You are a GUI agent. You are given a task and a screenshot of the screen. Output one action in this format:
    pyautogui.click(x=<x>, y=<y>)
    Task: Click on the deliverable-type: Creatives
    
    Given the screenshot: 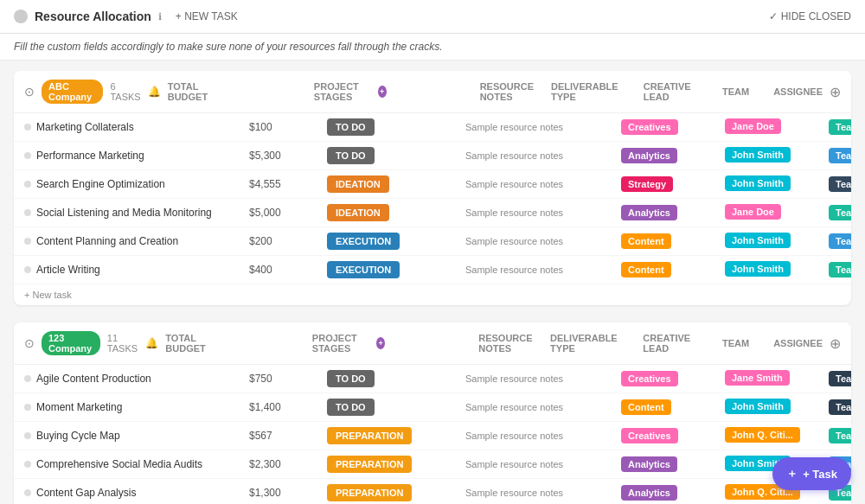 What is the action you would take?
    pyautogui.click(x=673, y=379)
    